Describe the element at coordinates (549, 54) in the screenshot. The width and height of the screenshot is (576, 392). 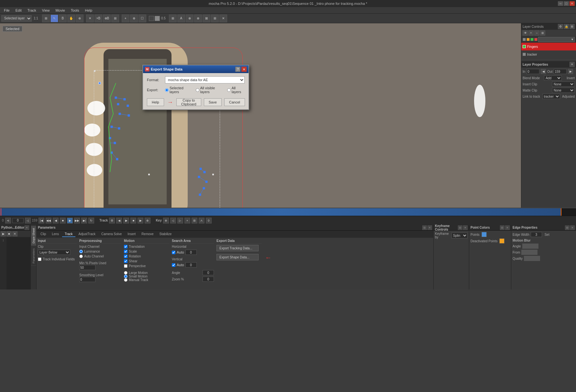
I see `layer-tracker: tracker` at that location.